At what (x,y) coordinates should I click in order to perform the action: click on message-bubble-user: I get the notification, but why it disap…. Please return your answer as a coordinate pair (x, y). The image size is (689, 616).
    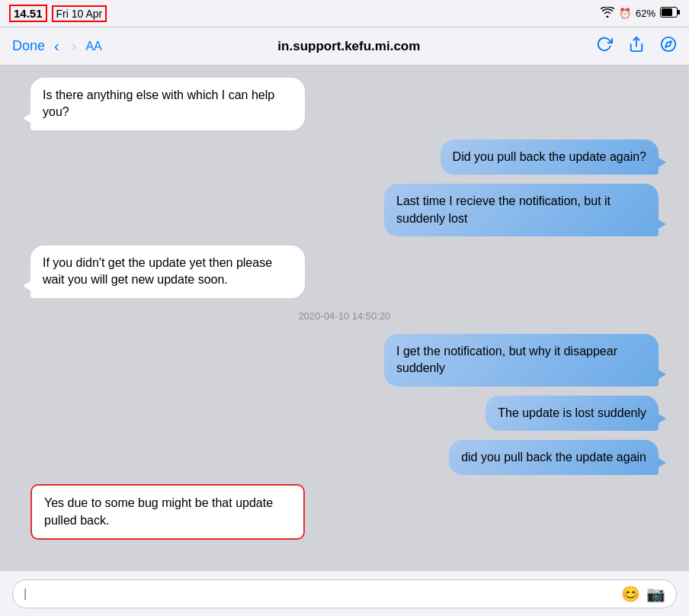
    Looking at the image, I should click on (521, 360).